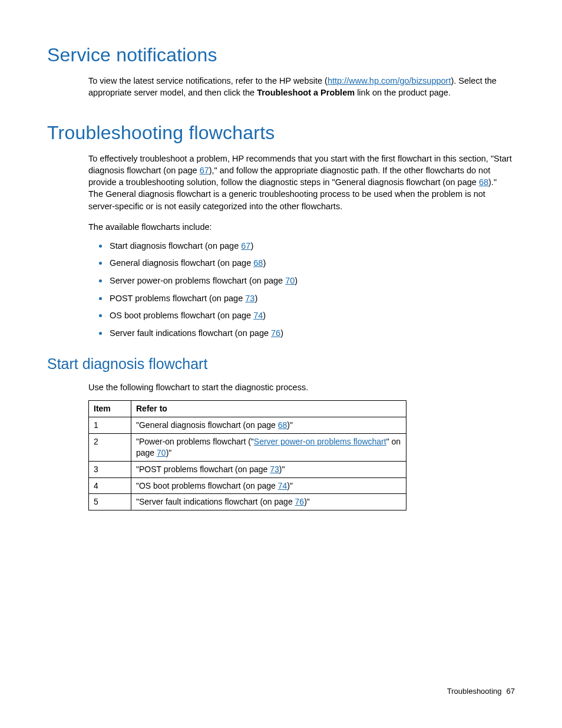 This screenshot has width=562, height=728. Describe the element at coordinates (181, 263) in the screenshot. I see `text: General diagnosis flowchart (on page` at that location.